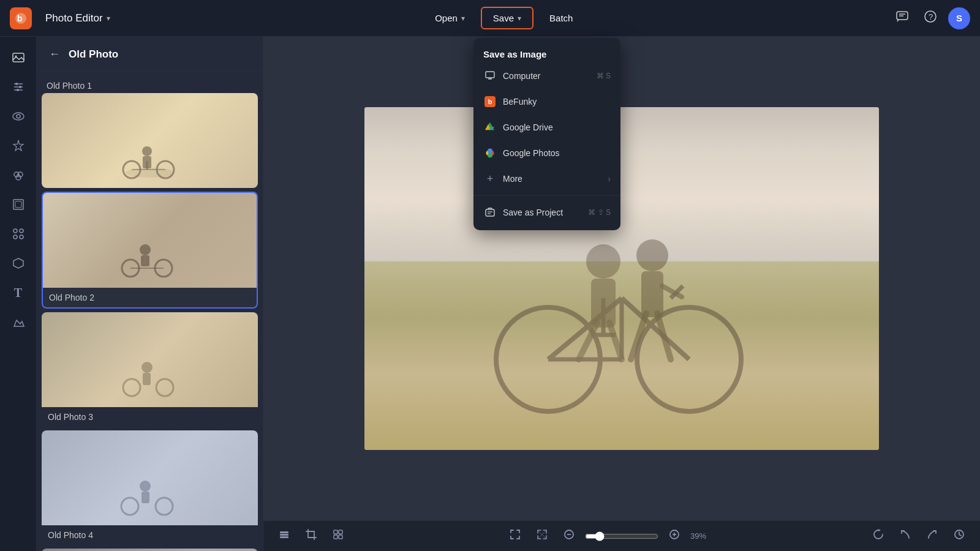 The height and width of the screenshot is (551, 980). Describe the element at coordinates (523, 212) in the screenshot. I see `project-left: Save as Project` at that location.